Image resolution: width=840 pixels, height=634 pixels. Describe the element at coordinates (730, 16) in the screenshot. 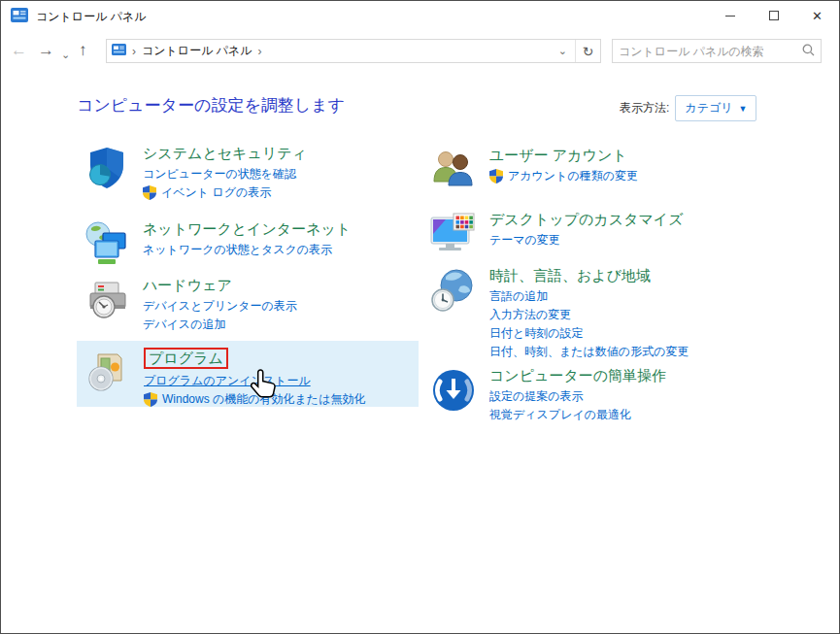

I see `minimize-button` at that location.